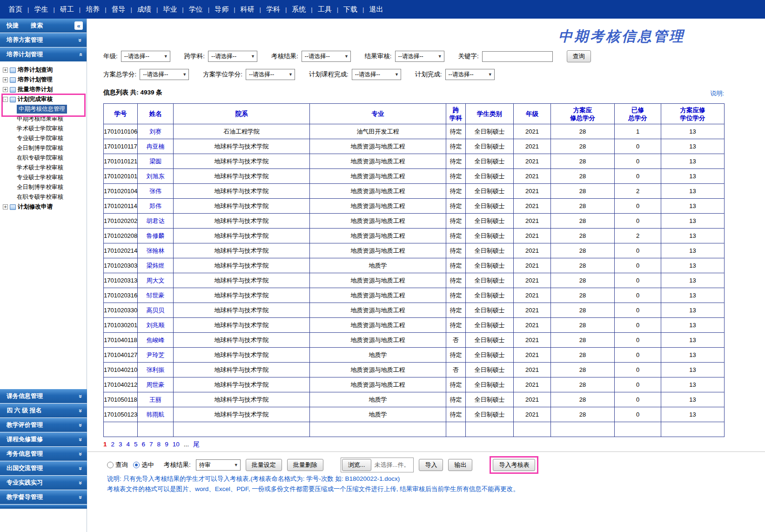 This screenshot has width=765, height=532. I want to click on nav-item-2: 学生, so click(41, 9).